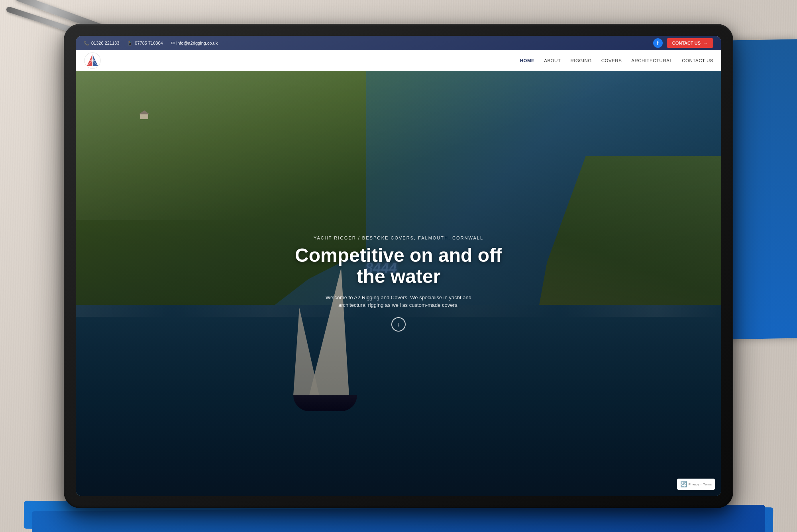 The height and width of the screenshot is (532, 797). What do you see at coordinates (197, 43) in the screenshot?
I see `email-address: info@a2rigging.co.uk` at bounding box center [197, 43].